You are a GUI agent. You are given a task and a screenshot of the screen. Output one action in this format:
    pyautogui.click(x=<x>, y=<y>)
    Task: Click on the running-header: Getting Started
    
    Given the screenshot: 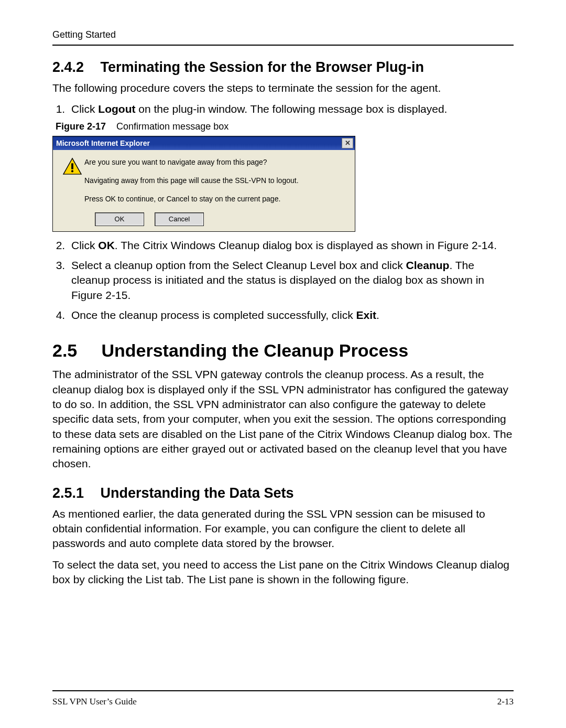 What is the action you would take?
    pyautogui.click(x=283, y=35)
    